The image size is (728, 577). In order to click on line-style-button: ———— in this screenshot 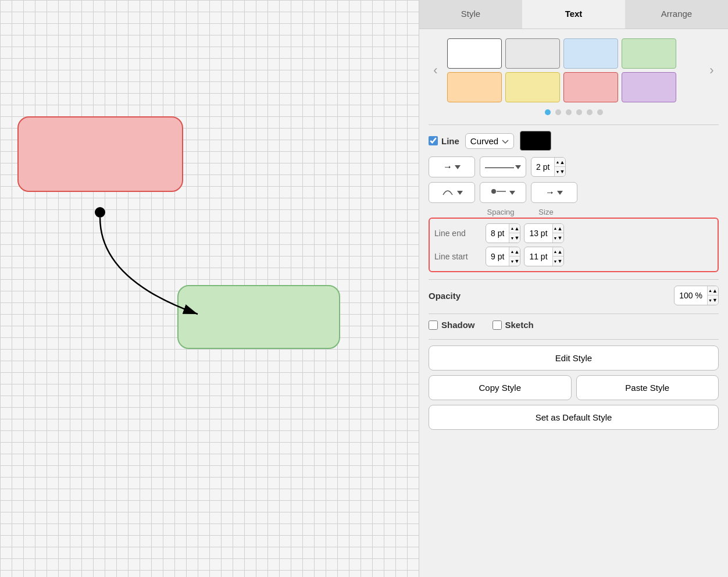, I will do `click(503, 167)`.